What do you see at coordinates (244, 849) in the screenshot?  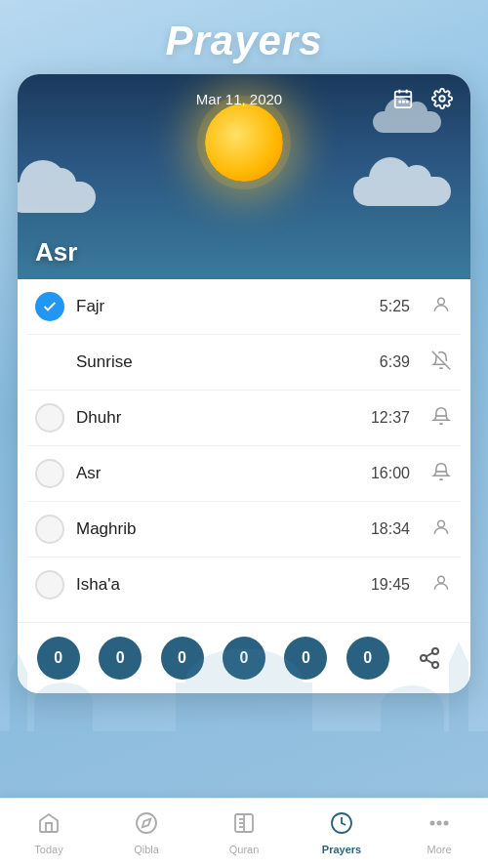 I see `nav-label-quran: Quran` at bounding box center [244, 849].